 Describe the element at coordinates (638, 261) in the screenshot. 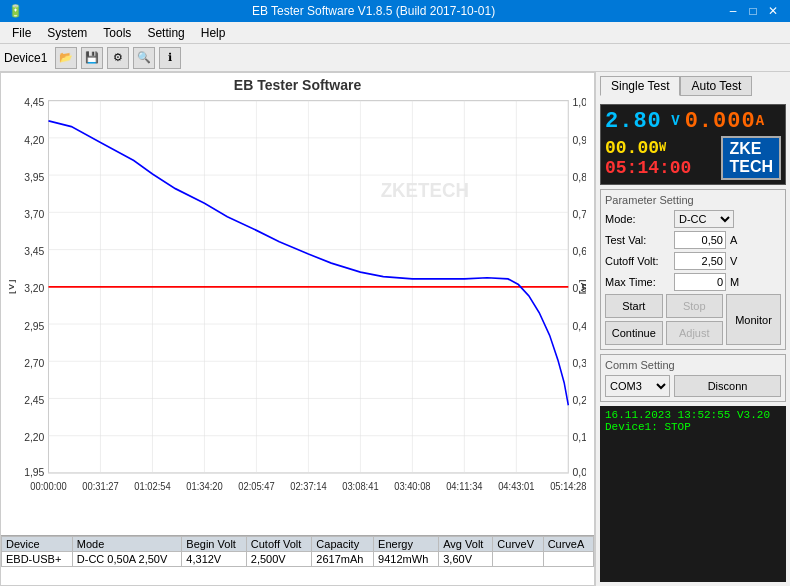

I see `cutoffvolt-label: Cutoff Volt:` at that location.